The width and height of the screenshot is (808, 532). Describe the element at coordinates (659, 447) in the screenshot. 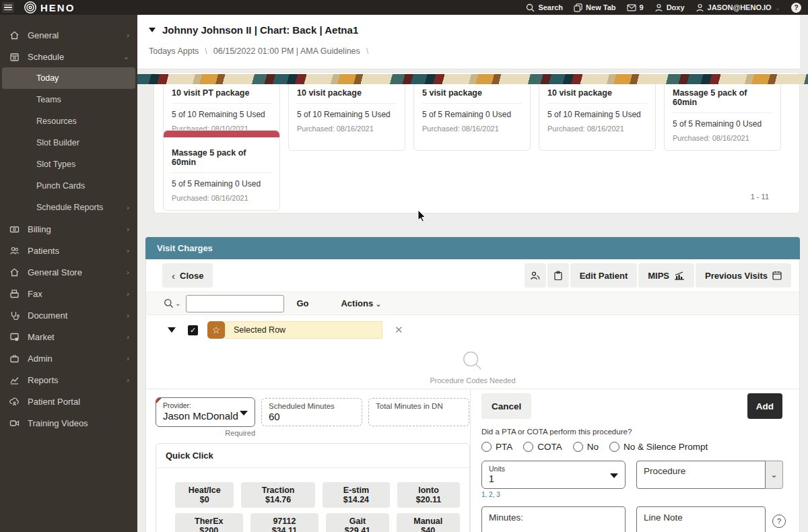

I see `radio-no-silence: No & Silence Prompt` at that location.